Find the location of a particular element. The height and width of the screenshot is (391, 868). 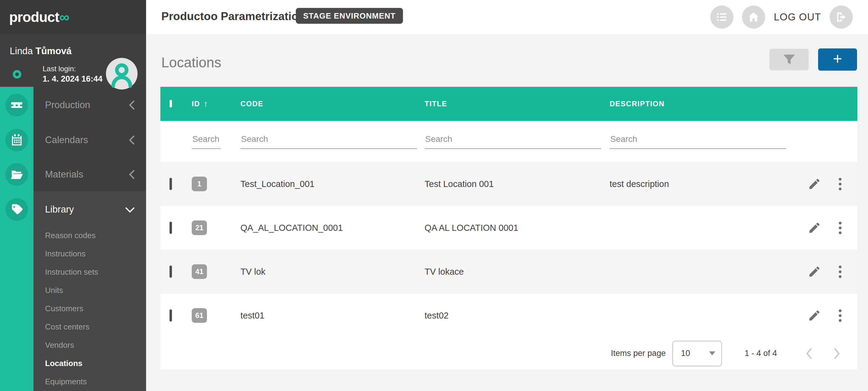

materials-rail-button is located at coordinates (17, 175).